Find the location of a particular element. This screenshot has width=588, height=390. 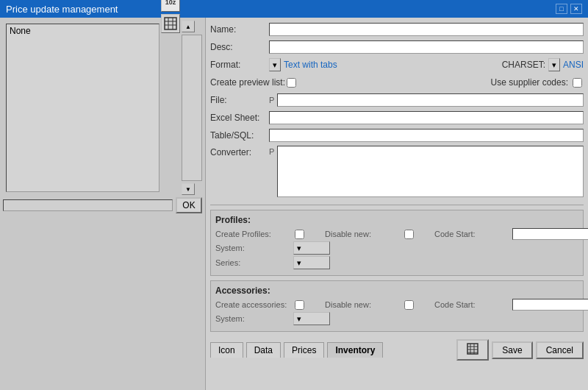

file-row: File: P is located at coordinates (397, 100).